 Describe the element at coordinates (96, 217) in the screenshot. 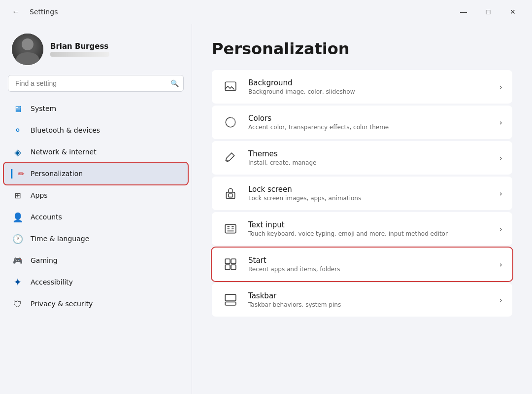

I see `sidebar-item-accounts: 👤Accounts` at that location.